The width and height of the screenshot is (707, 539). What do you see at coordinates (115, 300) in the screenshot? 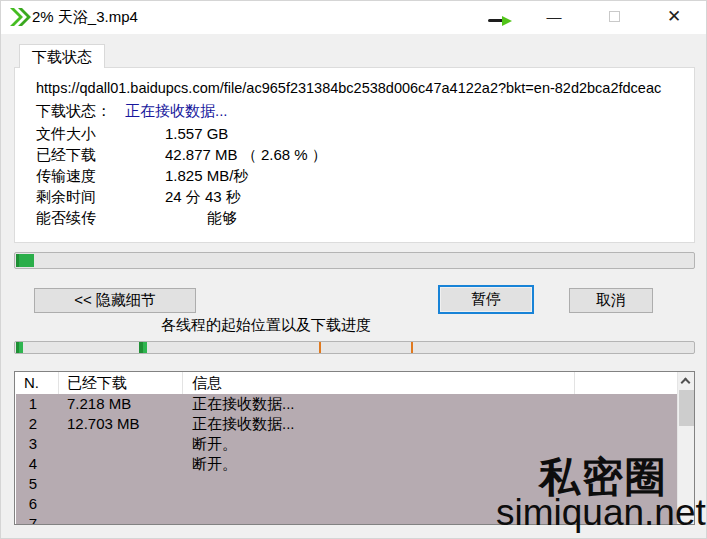
I see `hide-details-button: << 隐藏细节` at bounding box center [115, 300].